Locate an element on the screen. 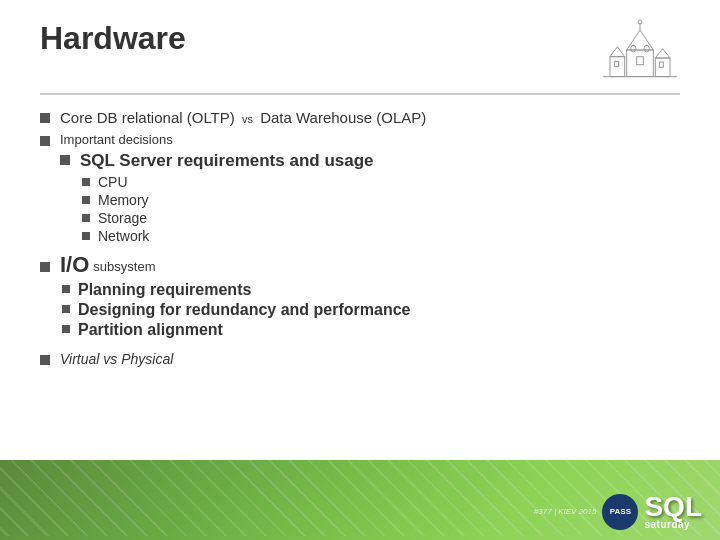  io-title: I/Osubsystem is located at coordinates (108, 265).